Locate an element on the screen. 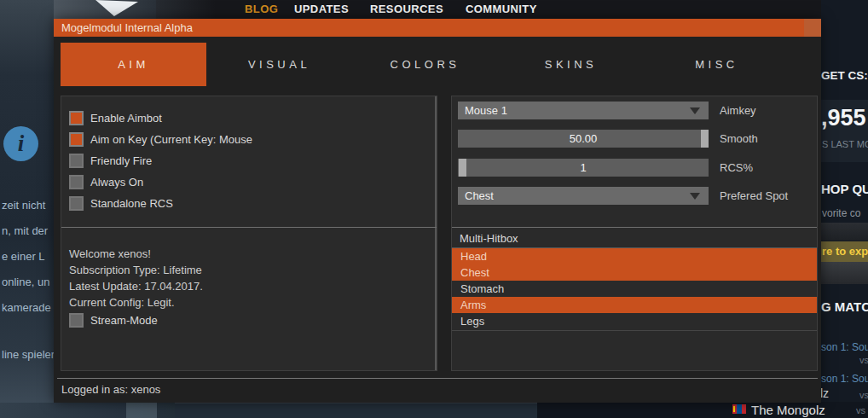 Image resolution: width=868 pixels, height=418 pixels. shop-heading: HOP QU is located at coordinates (844, 189).